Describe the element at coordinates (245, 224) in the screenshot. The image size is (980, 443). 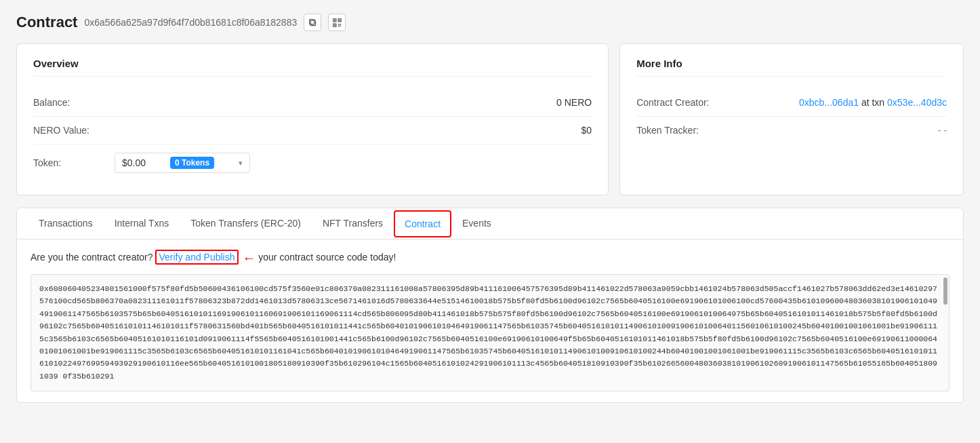
I see `tab-token-transfers: Token Transfers (ERC-20)` at that location.